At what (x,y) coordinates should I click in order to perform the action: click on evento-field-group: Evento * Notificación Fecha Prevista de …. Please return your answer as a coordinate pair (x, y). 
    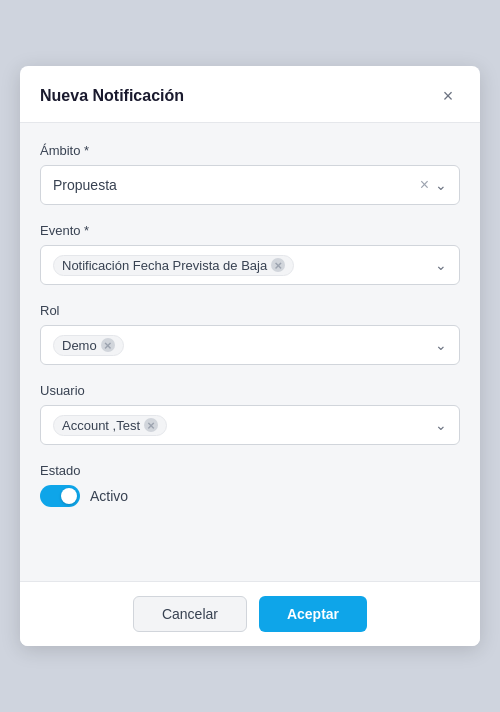
    Looking at the image, I should click on (250, 254).